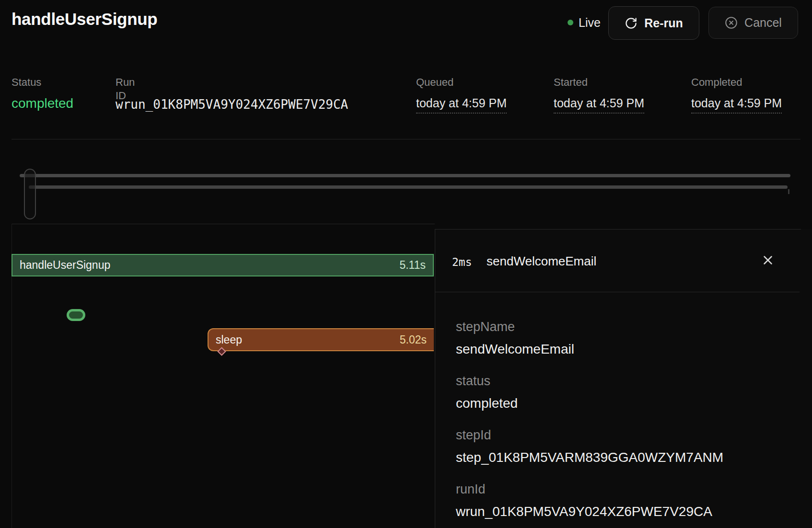 The image size is (812, 528). Describe the element at coordinates (42, 103) in the screenshot. I see `status-value: completed` at that location.